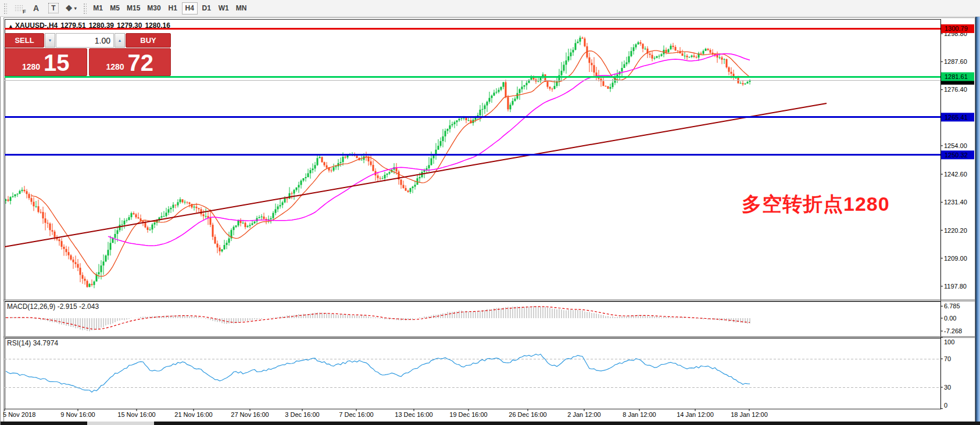 The height and width of the screenshot is (425, 980). I want to click on svg-text: 1276.40, so click(956, 89).